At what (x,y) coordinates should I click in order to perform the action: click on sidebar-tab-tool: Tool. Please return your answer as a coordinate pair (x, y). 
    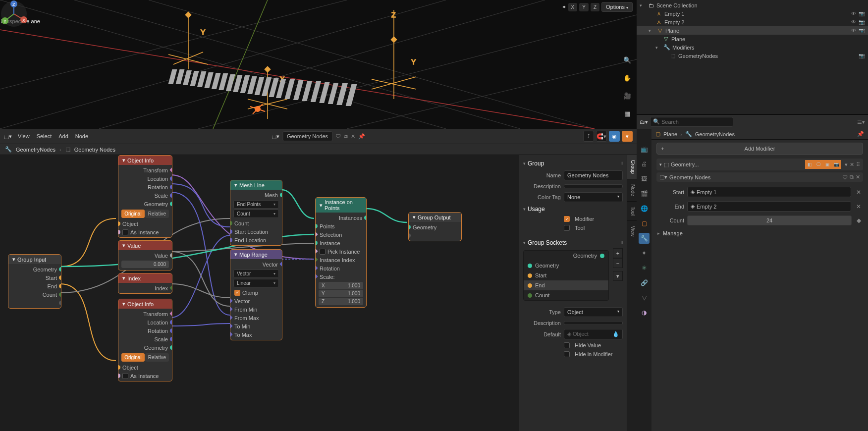
    Looking at the image, I should click on (632, 211).